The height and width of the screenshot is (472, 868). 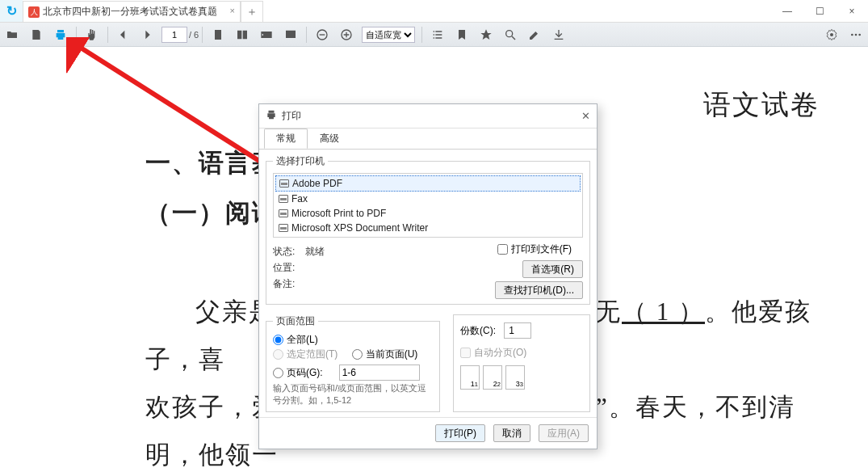 I want to click on tab-advanced: 高级, so click(x=329, y=139).